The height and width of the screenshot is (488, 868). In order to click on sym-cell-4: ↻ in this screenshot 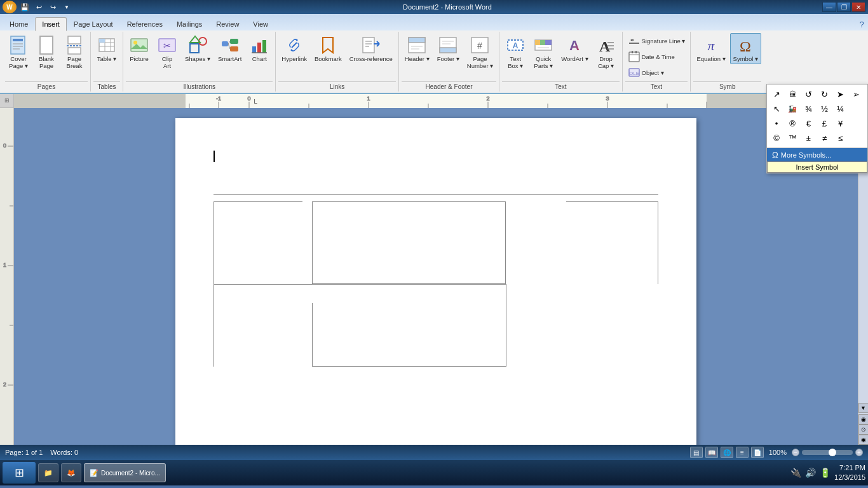, I will do `click(824, 94)`.